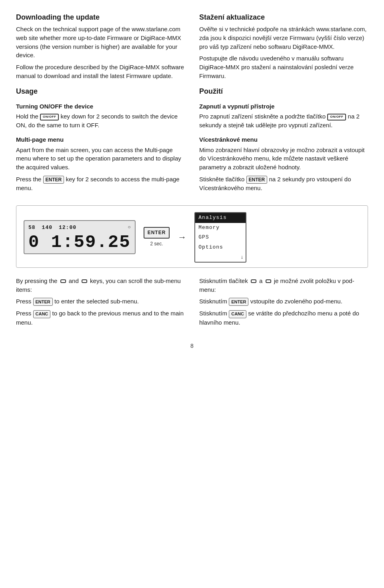 The image size is (384, 588). I want to click on download-p2-right: Postupujte dle návodu uvedeného v manuál…, so click(284, 67).